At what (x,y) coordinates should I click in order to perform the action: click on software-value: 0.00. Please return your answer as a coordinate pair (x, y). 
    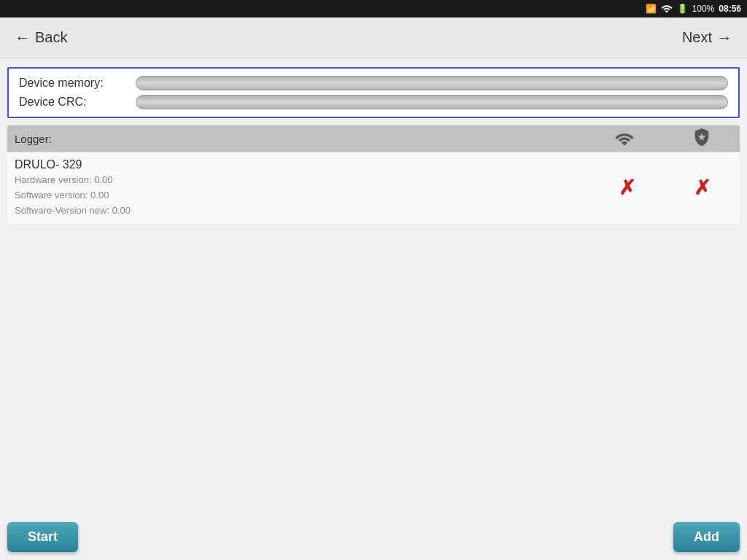
    Looking at the image, I should click on (99, 195).